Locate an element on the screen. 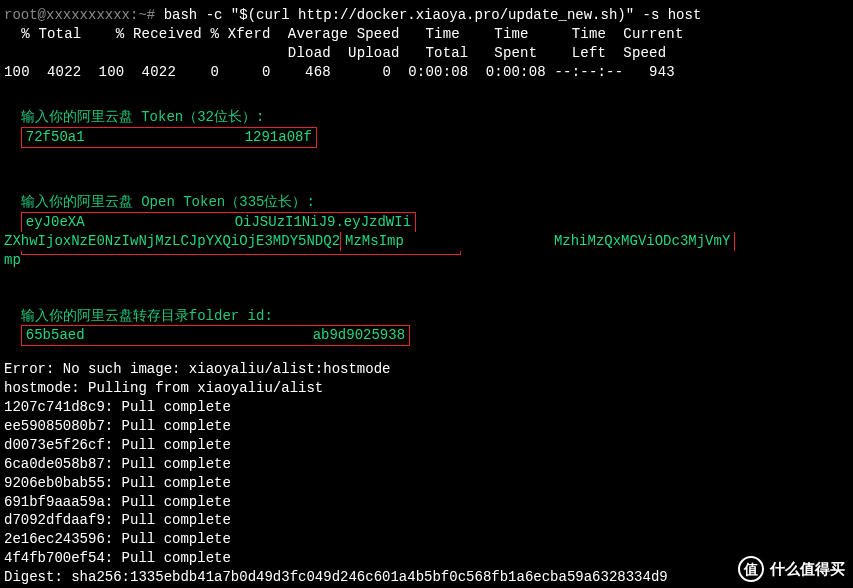 Image resolution: width=853 pixels, height=588 pixels. open-token-box-bottom is located at coordinates (241, 253).